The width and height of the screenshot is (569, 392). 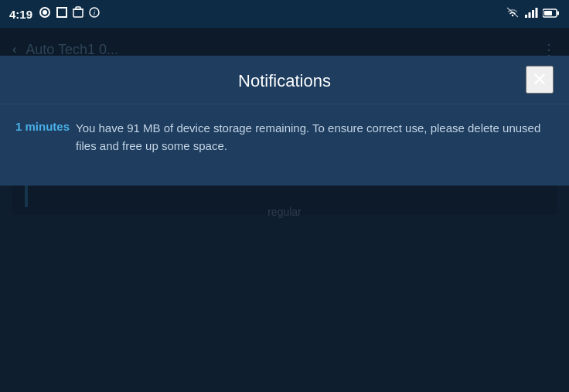 What do you see at coordinates (55, 14) in the screenshot?
I see `status-bar-left: 4:19` at bounding box center [55, 14].